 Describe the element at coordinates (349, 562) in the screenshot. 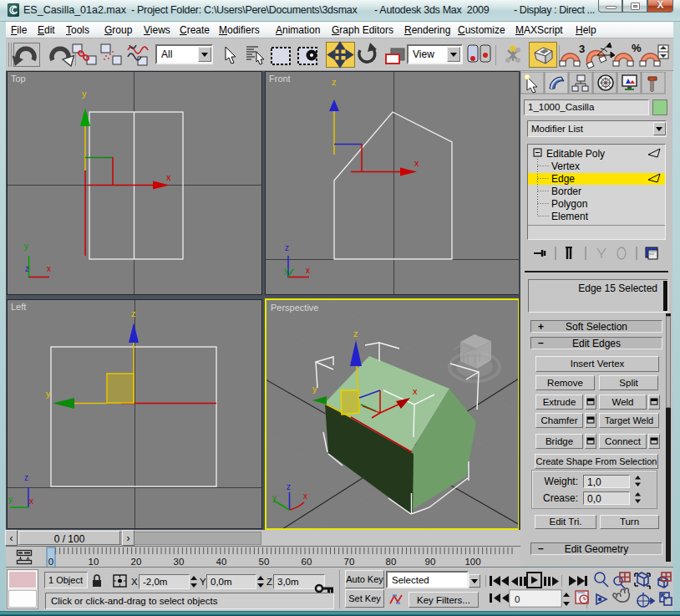

I see `svg-text: 70` at that location.